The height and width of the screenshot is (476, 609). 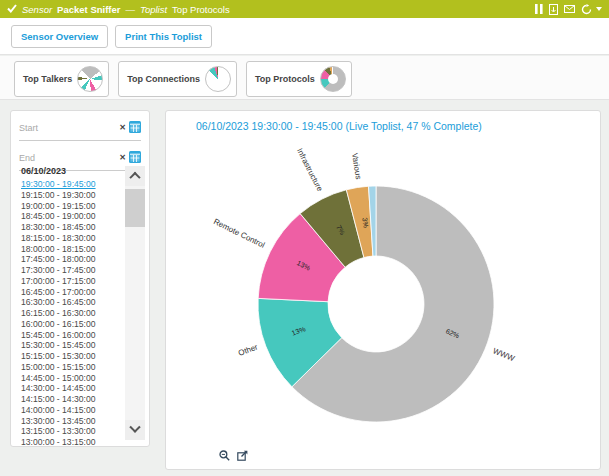 What do you see at coordinates (80, 303) in the screenshot?
I see `interval-list: 06/10/2023 19:30:00 - 19:45:0019:15:00 -…` at bounding box center [80, 303].